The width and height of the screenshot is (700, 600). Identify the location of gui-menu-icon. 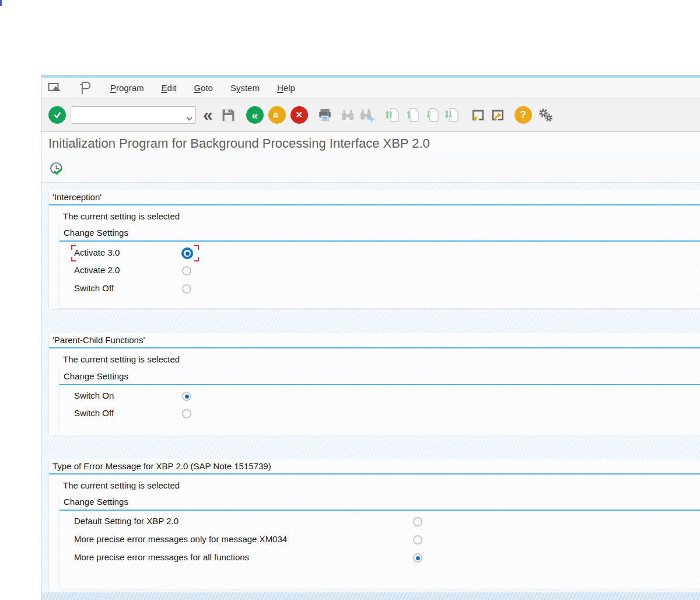
(55, 88).